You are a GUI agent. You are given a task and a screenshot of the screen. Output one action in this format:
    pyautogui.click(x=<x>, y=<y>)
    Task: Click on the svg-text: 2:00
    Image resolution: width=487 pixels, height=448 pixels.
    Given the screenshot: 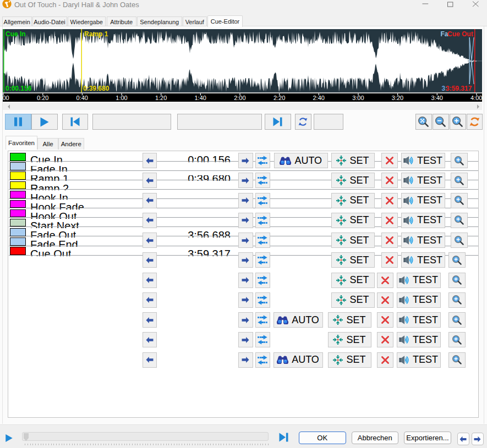 What is the action you would take?
    pyautogui.click(x=240, y=97)
    